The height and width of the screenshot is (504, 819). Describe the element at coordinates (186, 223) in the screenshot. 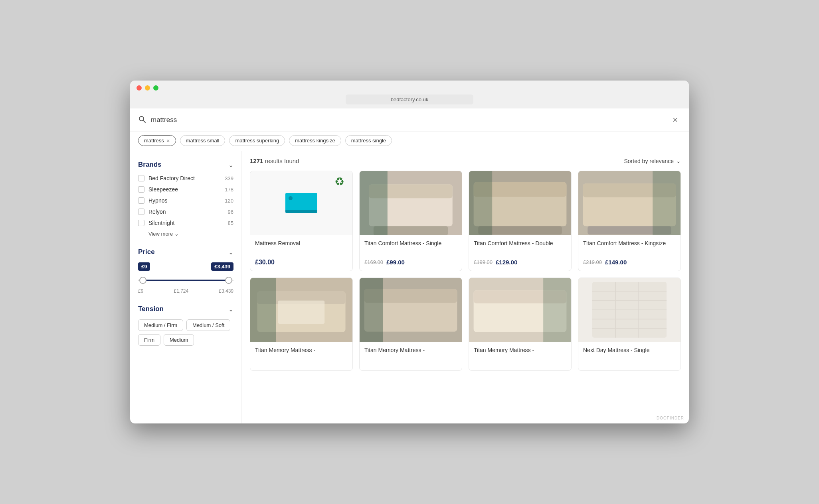

I see `brand-name: Silentnight` at that location.